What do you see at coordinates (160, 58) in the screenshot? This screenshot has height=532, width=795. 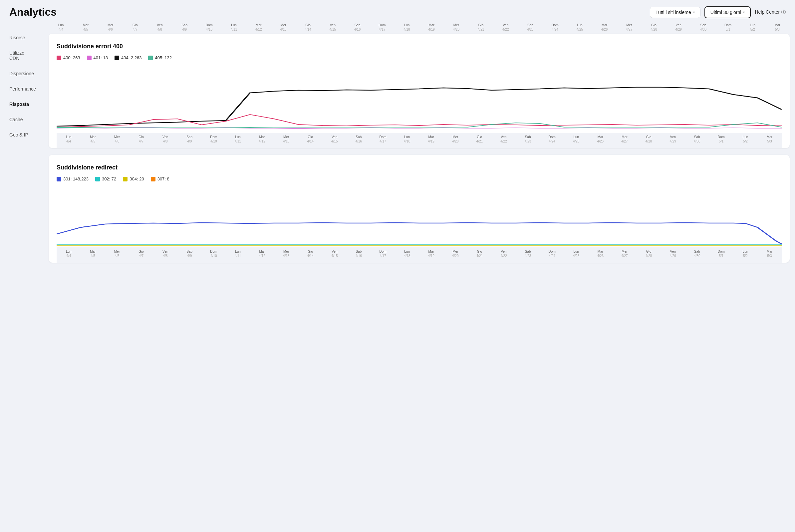 I see `legend-item-405: 405: 132` at bounding box center [160, 58].